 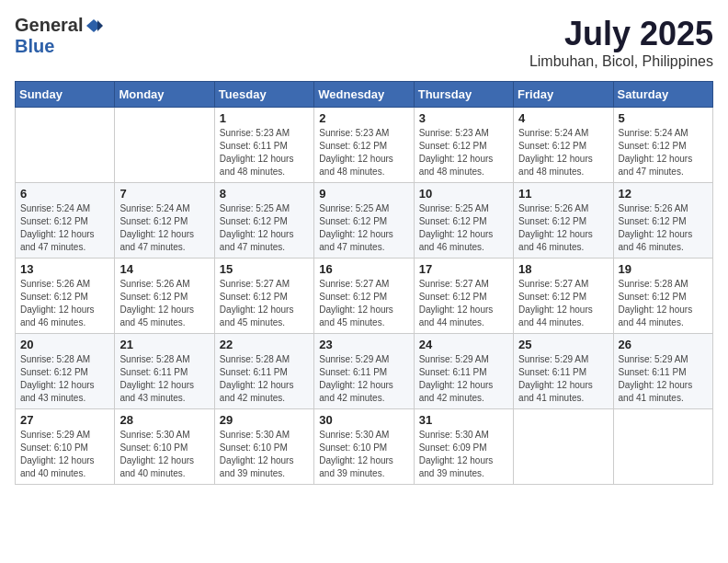 What do you see at coordinates (364, 145) in the screenshot?
I see `table-row: 2 Sunrise: 5:23 AM Sunset: 6:12 PM Dayli…` at bounding box center [364, 145].